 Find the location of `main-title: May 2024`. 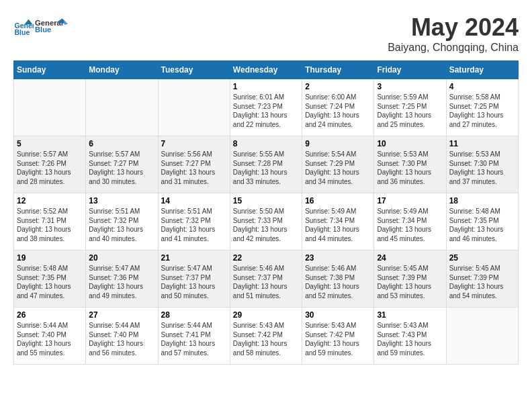

main-title: May 2024 is located at coordinates (453, 28).